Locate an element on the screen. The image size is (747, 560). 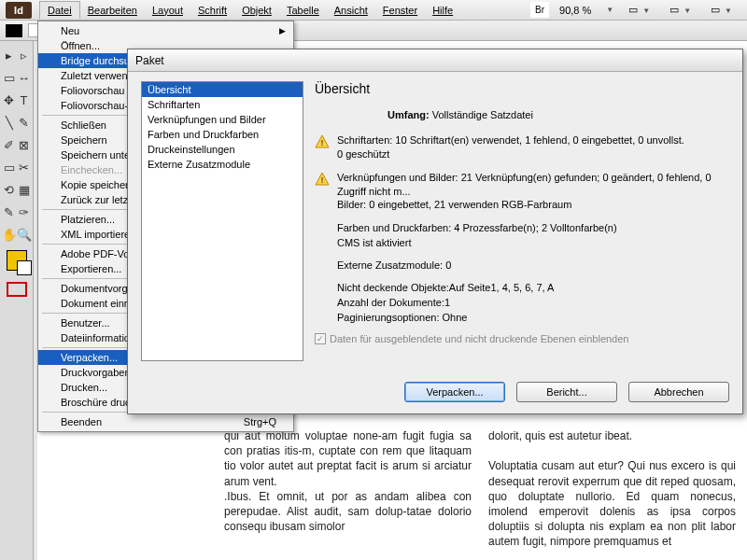
text-column-1: qui aut molum voluptae none-am fugit fug… is located at coordinates (347, 495).